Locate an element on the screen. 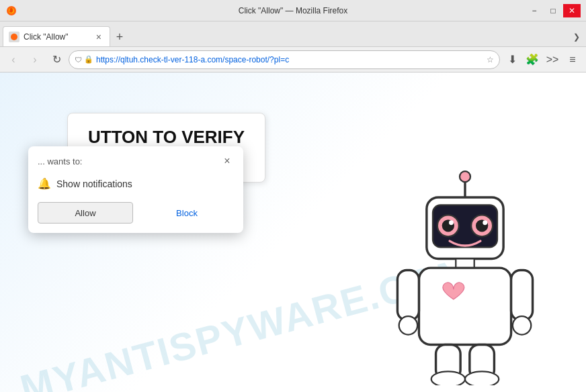  title-bar-left is located at coordinates (11, 11).